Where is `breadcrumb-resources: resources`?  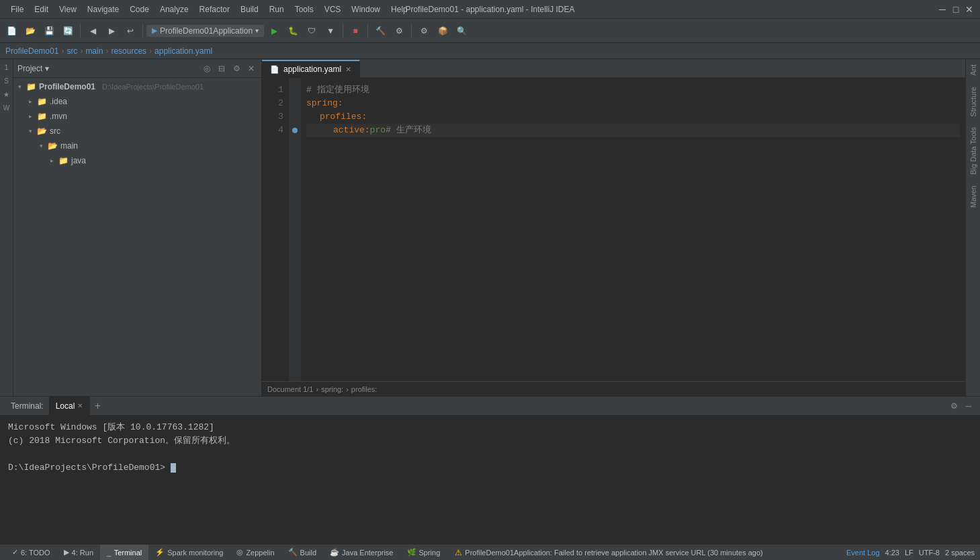
breadcrumb-resources: resources is located at coordinates (129, 51).